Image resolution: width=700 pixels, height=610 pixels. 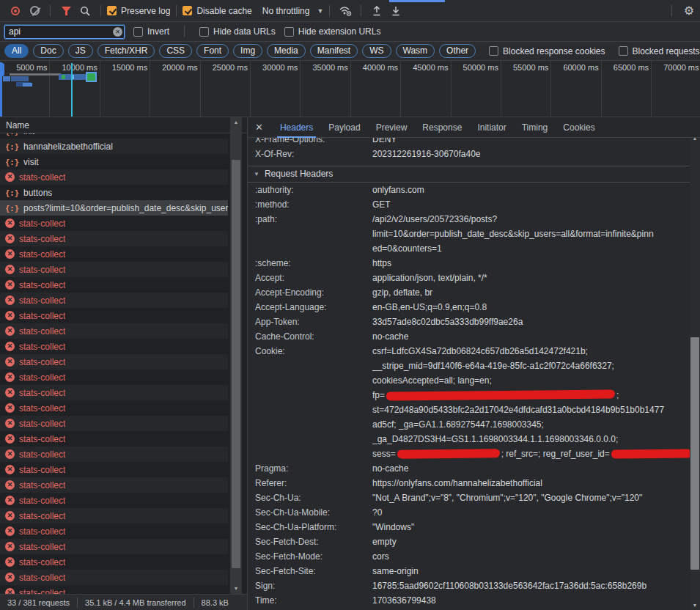 What do you see at coordinates (286, 51) in the screenshot?
I see `type-pill-media: Media` at bounding box center [286, 51].